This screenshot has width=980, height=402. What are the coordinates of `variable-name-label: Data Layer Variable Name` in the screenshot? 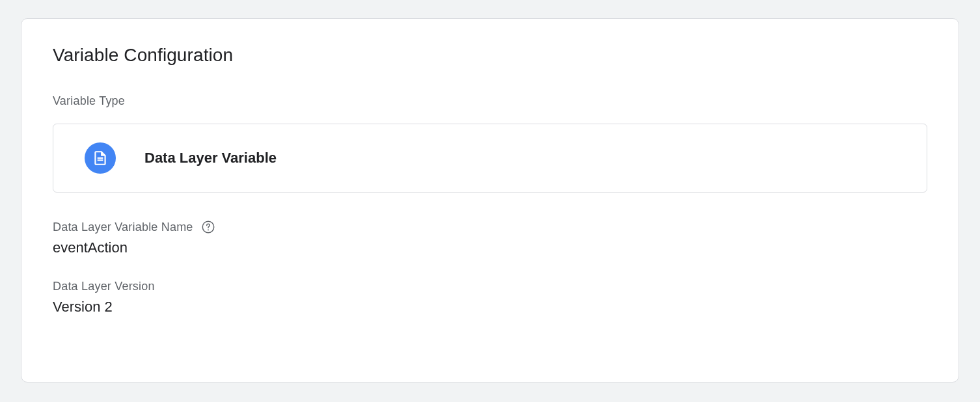 It's located at (123, 228).